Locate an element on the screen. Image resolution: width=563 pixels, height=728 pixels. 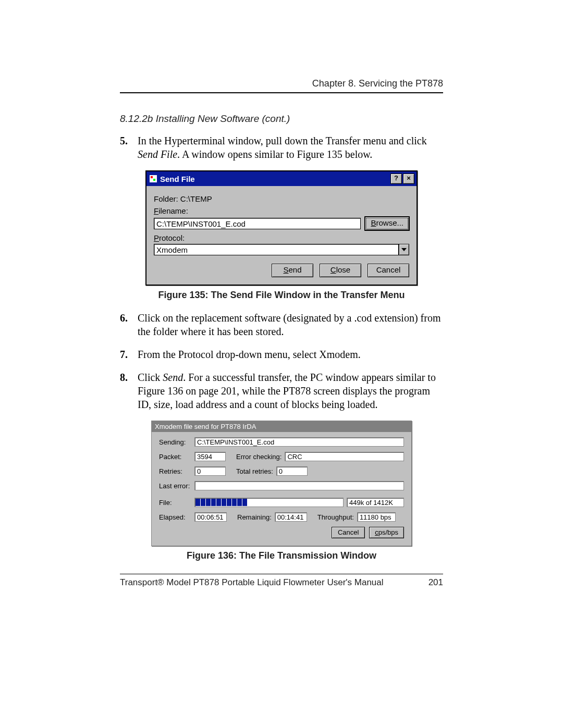
totalretries-value: 0 is located at coordinates (292, 471).